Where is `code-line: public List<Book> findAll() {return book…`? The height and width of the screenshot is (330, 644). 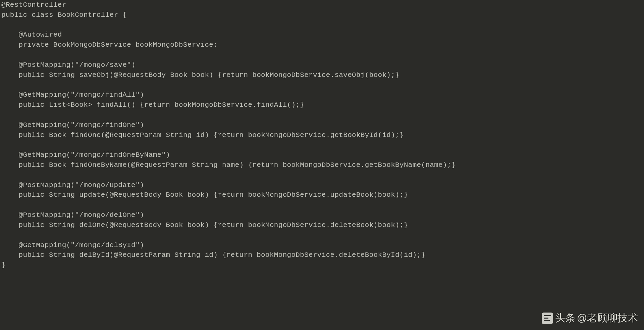
code-line: public List<Book> findAll() {return book… is located at coordinates (153, 105).